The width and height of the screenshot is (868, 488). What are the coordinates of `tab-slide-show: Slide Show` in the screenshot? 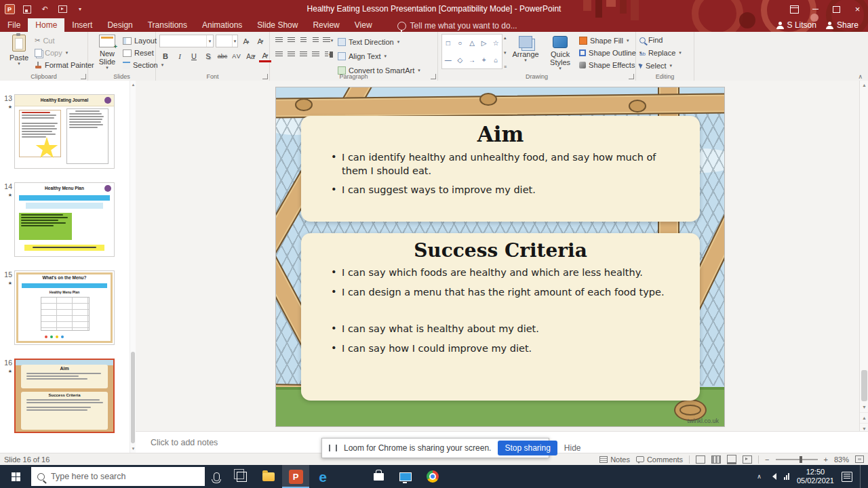 It's located at (277, 25).